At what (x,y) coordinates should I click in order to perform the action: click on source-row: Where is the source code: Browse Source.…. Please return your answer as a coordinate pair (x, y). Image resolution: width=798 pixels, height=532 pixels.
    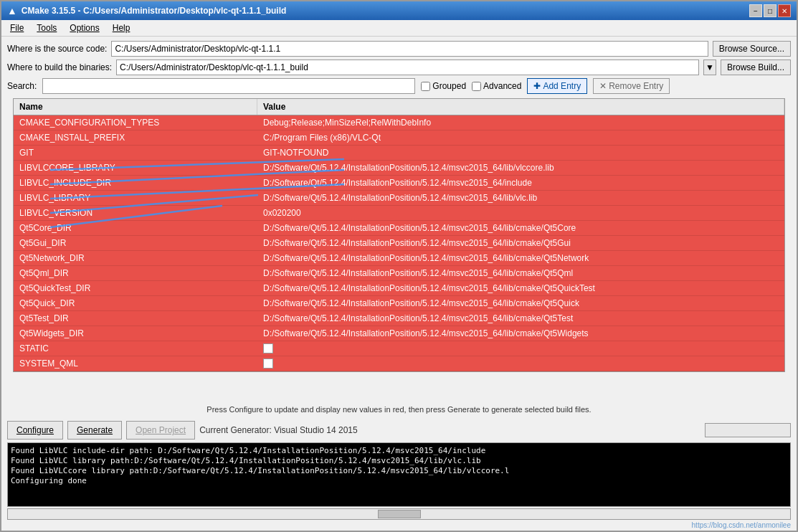
    Looking at the image, I should click on (399, 49).